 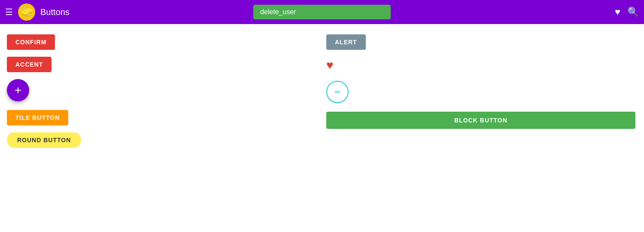 What do you see at coordinates (346, 42) in the screenshot?
I see `alert-button: ALERT` at bounding box center [346, 42].